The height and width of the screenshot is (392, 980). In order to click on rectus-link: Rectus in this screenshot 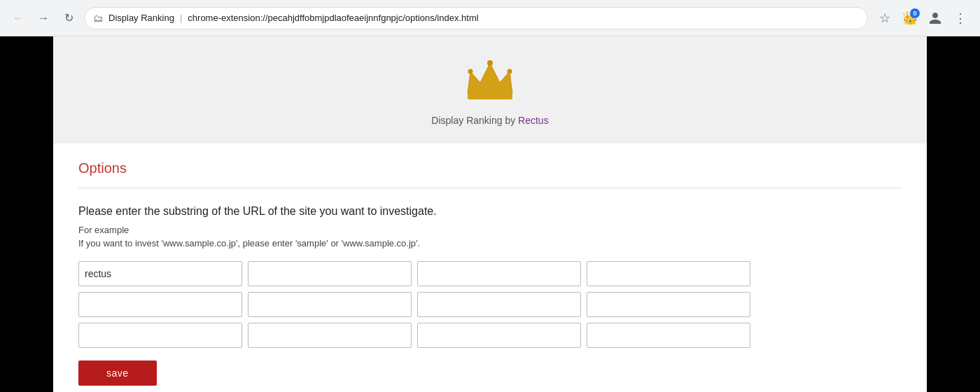, I will do `click(533, 120)`.